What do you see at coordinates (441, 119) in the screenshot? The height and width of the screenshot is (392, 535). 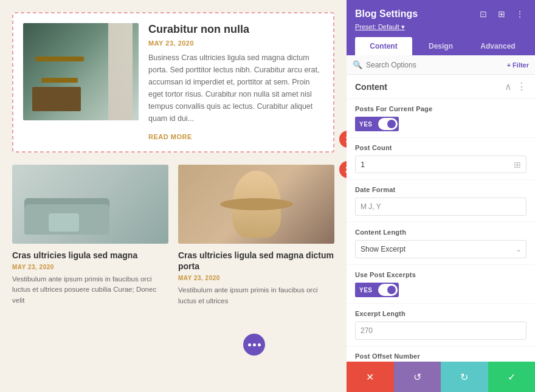 I see `posts-for-current-page-row: Posts For Current Page YES` at bounding box center [441, 119].